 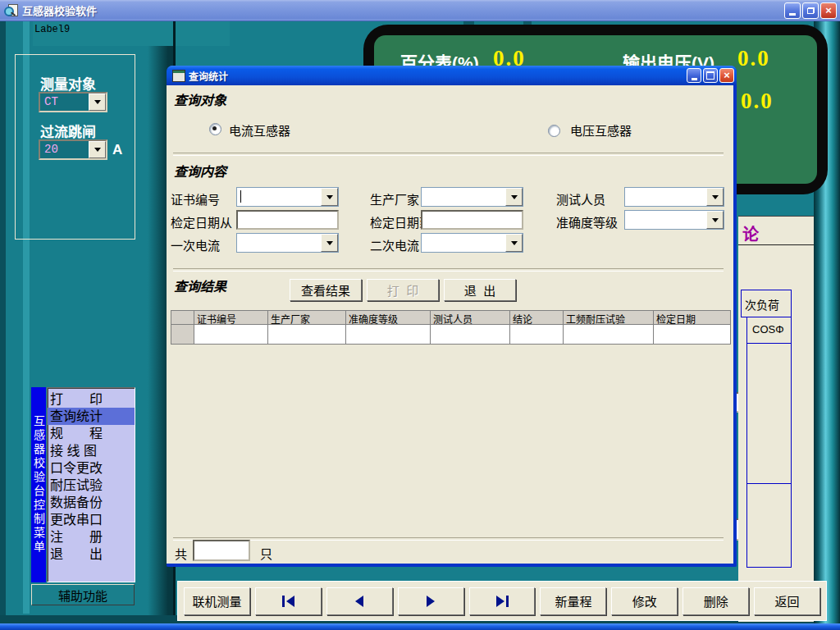 I want to click on cert-no-label: 证书编号, so click(x=195, y=199).